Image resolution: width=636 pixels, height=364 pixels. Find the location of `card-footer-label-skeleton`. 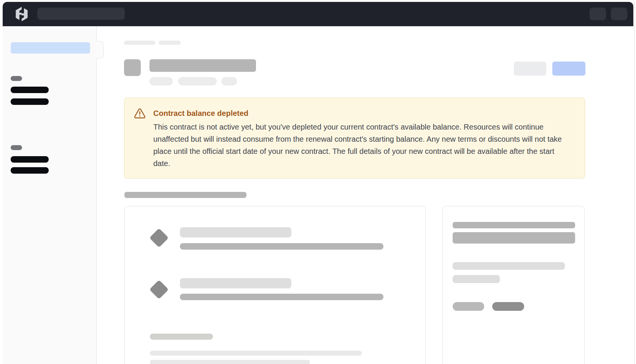

card-footer-label-skeleton is located at coordinates (181, 337).